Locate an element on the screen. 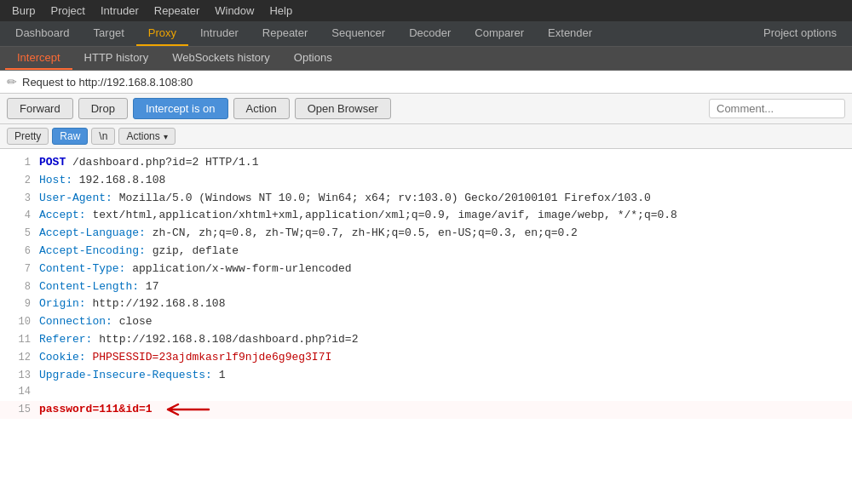 This screenshot has height=504, width=852. line-content: Content-Length: 17 is located at coordinates (99, 288).